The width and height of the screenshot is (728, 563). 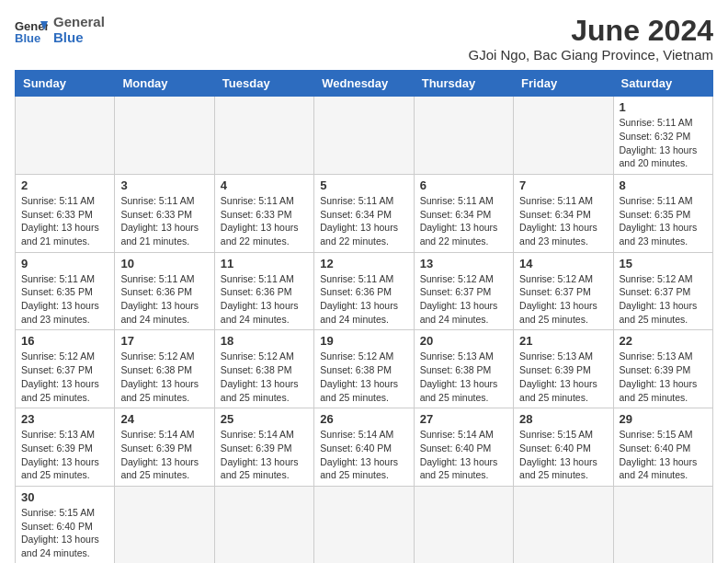 What do you see at coordinates (463, 263) in the screenshot?
I see `day-number: 13` at bounding box center [463, 263].